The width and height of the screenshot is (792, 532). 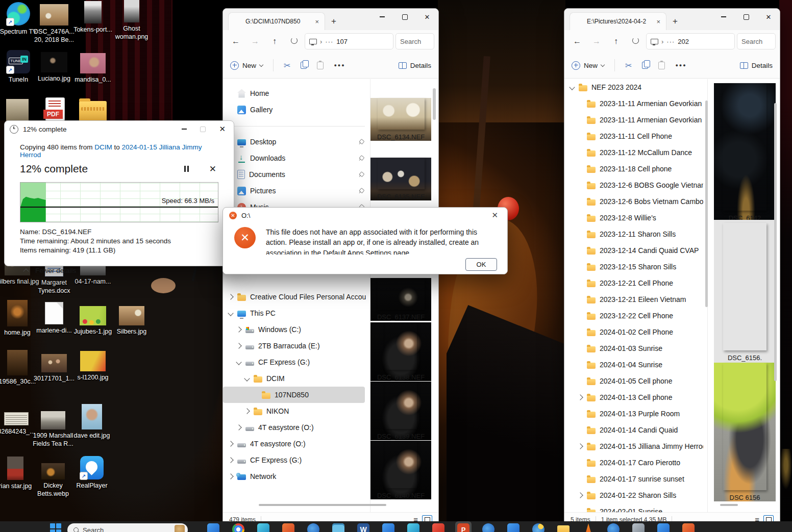 I want to click on file-item: DSC_6138.NEF, so click(x=401, y=352).